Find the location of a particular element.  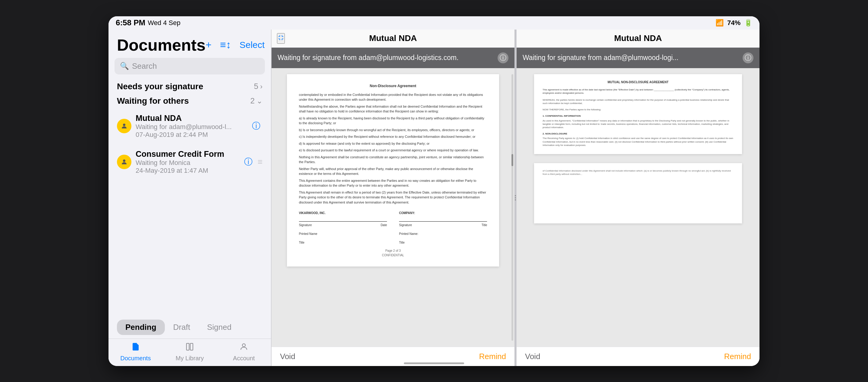

para-1: contemplated by or embodied in the Confi… is located at coordinates (393, 97).